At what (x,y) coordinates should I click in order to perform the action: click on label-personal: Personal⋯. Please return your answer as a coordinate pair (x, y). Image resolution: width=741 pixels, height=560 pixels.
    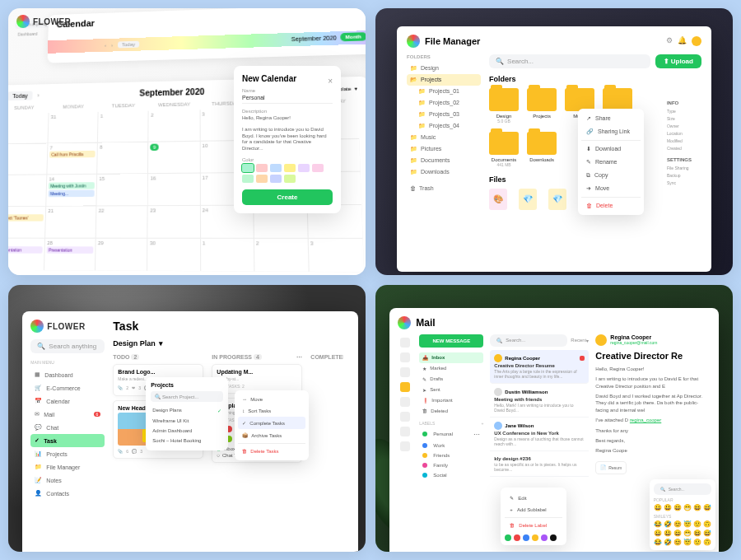
    Looking at the image, I should click on (451, 435).